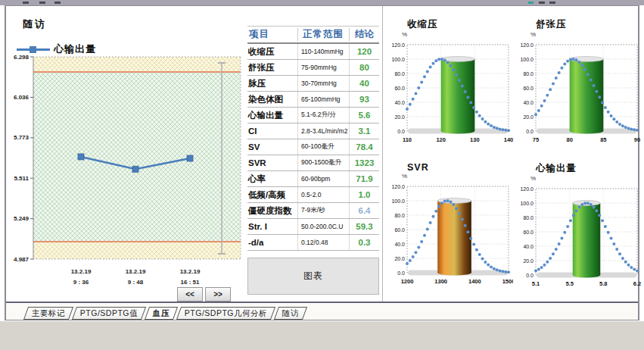 The height and width of the screenshot is (350, 644). What do you see at coordinates (272, 179) in the screenshot?
I see `item-name: 心率` at bounding box center [272, 179].